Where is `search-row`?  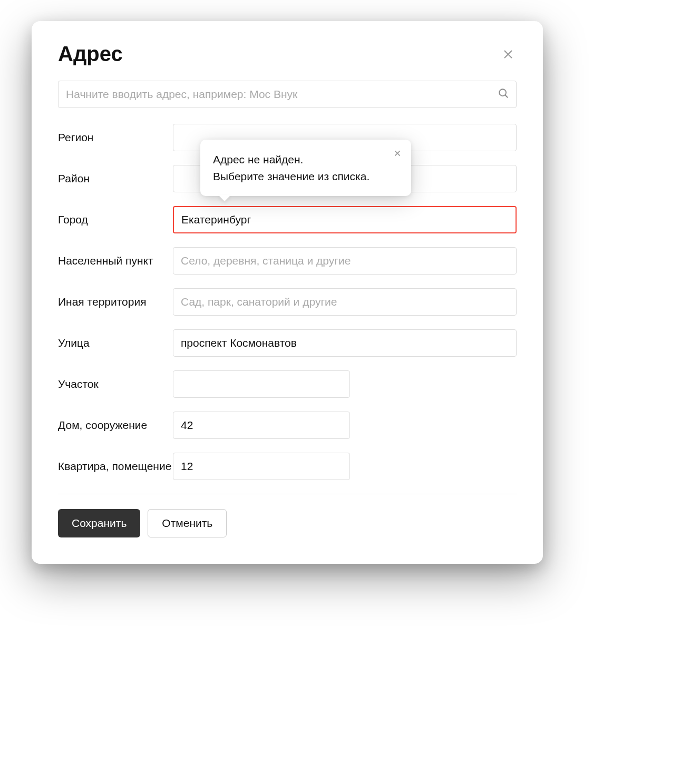
search-row is located at coordinates (287, 94).